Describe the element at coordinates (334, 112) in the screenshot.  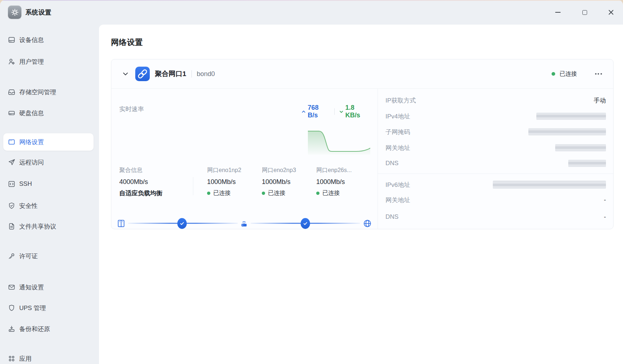
I see `speed-separator` at that location.